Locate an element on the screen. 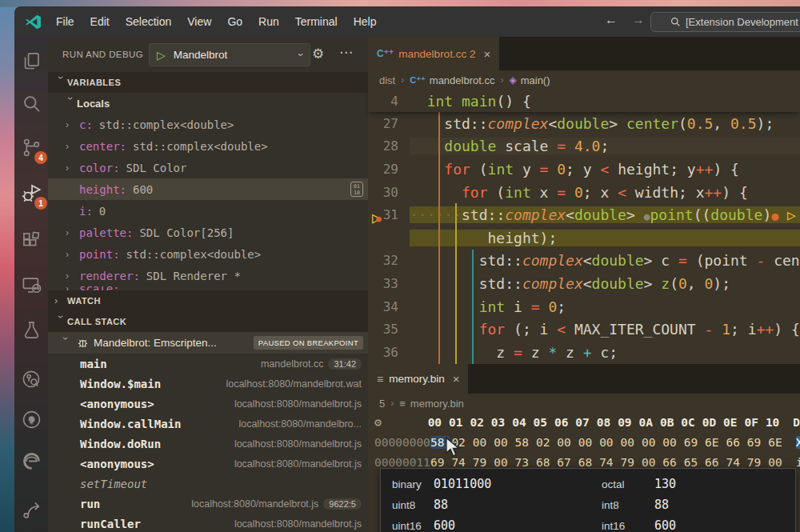 The image size is (800, 532). line-gutter: 36 is located at coordinates (389, 352).